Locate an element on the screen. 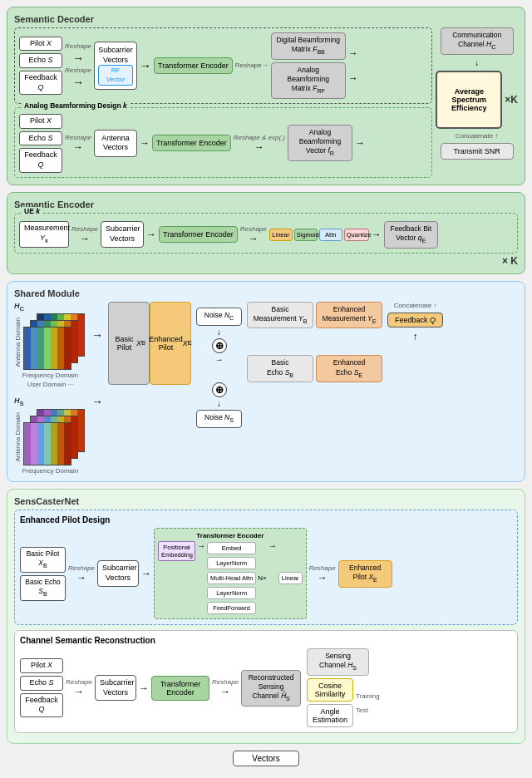  feedback-section: Concatenate ↑ Feedback Q ↑ is located at coordinates (416, 323).